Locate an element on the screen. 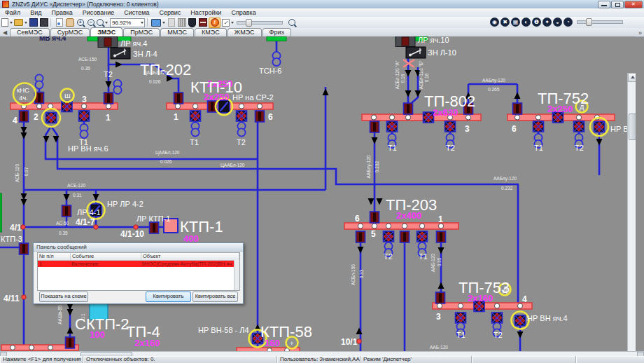 Image resolution: width=644 pixels, height=363 pixels. monitor-button is located at coordinates (158, 22).